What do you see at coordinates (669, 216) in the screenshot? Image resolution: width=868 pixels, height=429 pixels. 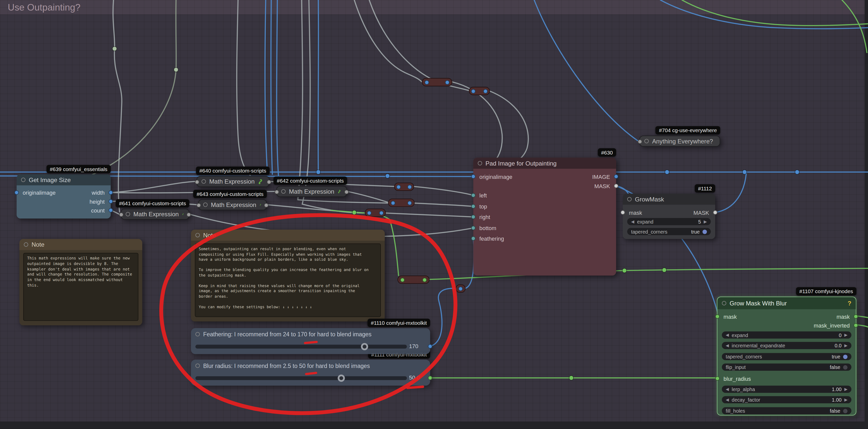 I see `node-growmask: GrowMask mask MASK ◀ expand 5 ▶ tapered_…` at bounding box center [669, 216].